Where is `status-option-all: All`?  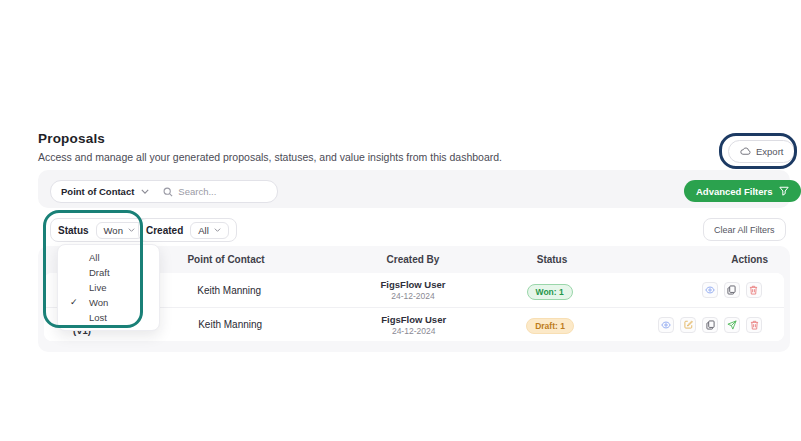 status-option-all: All is located at coordinates (108, 258).